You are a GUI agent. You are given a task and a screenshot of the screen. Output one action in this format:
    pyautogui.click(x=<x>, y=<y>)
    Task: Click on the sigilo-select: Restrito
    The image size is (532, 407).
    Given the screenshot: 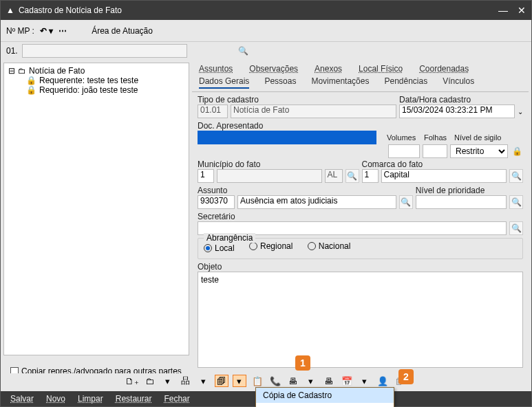 What is the action you would take?
    pyautogui.click(x=479, y=151)
    